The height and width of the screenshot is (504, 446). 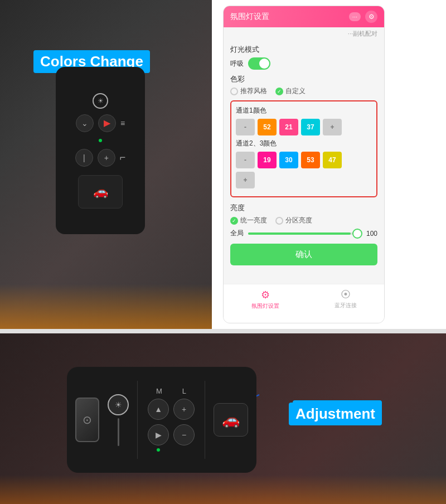 What do you see at coordinates (158, 450) in the screenshot?
I see `green-dot` at bounding box center [158, 450].